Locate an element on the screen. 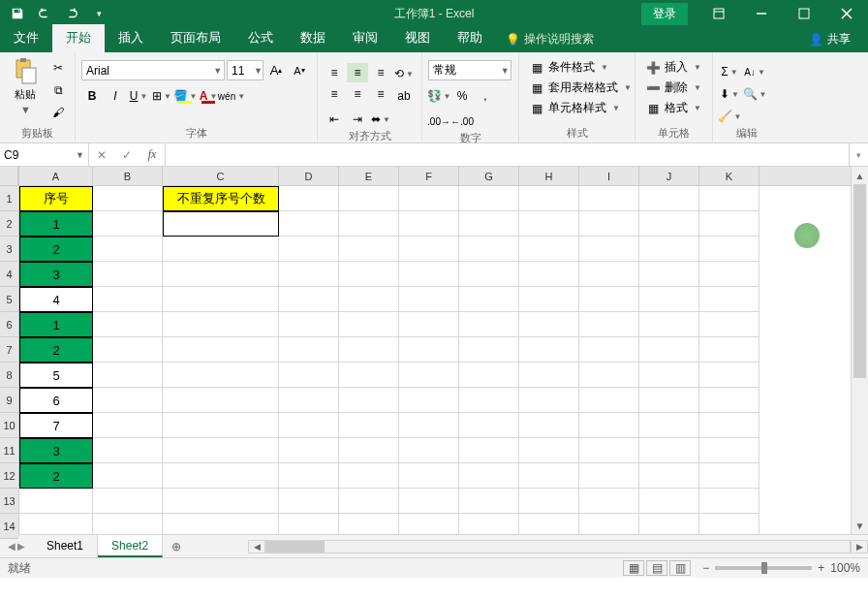 Image resolution: width=868 pixels, height=601 pixels. cell-G1 is located at coordinates (489, 199).